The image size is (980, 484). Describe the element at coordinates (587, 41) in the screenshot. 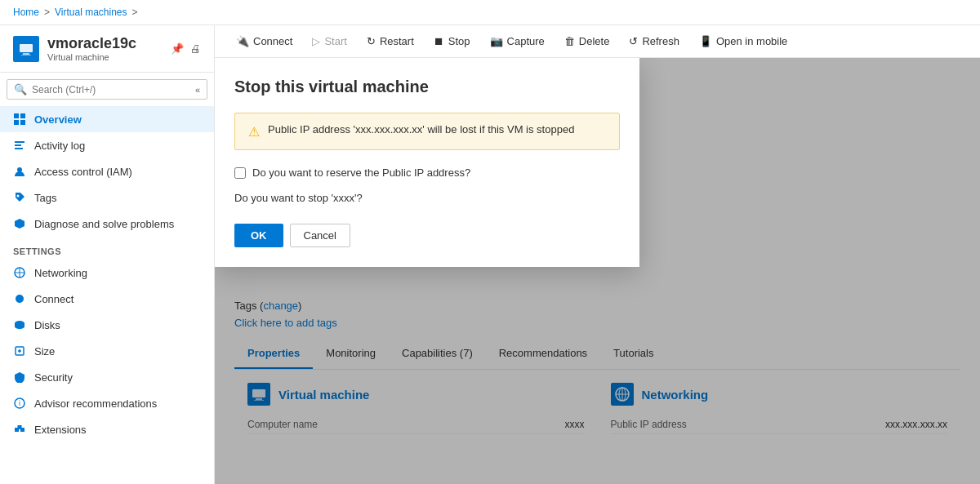

I see `delete-button: 🗑 Delete` at that location.